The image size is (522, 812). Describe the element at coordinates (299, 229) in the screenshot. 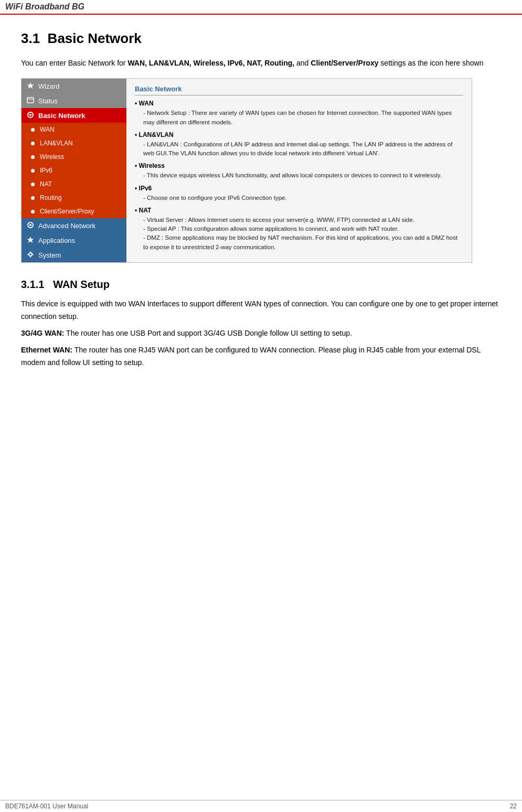

I see `panel-section-nat: NAT Virtual Server : Allows Internet use…` at that location.